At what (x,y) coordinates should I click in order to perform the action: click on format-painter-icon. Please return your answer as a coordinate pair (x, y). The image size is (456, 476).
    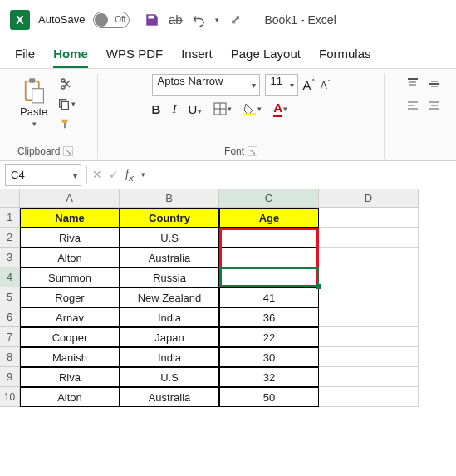
    Looking at the image, I should click on (66, 124).